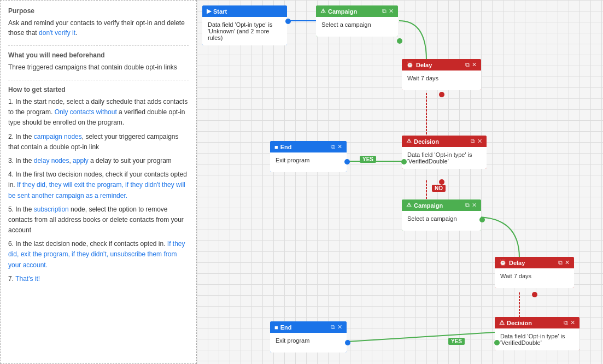 This screenshot has width=603, height=364. What do you see at coordinates (442, 95) in the screenshot?
I see `delay1-output-dot` at bounding box center [442, 95].